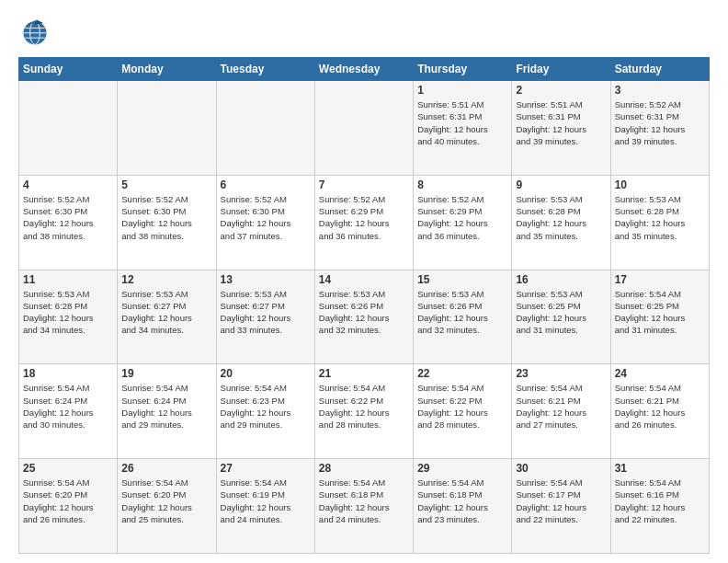  What do you see at coordinates (364, 70) in the screenshot?
I see `calendar-header-row: SundayMondayTuesdayWednesdayThursdayFrid…` at bounding box center [364, 70].